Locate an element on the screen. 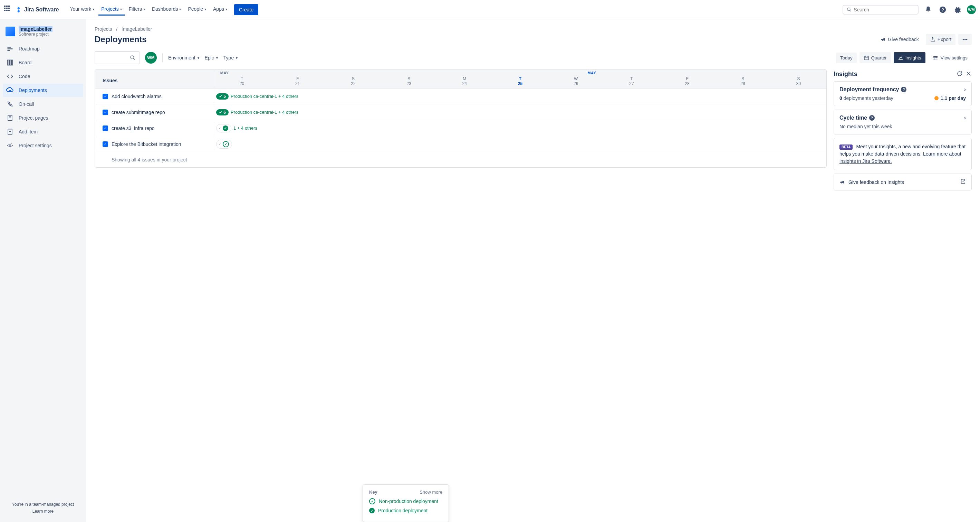 This screenshot has width=980, height=522. check-circle-outline-icon: ✓ is located at coordinates (226, 144).